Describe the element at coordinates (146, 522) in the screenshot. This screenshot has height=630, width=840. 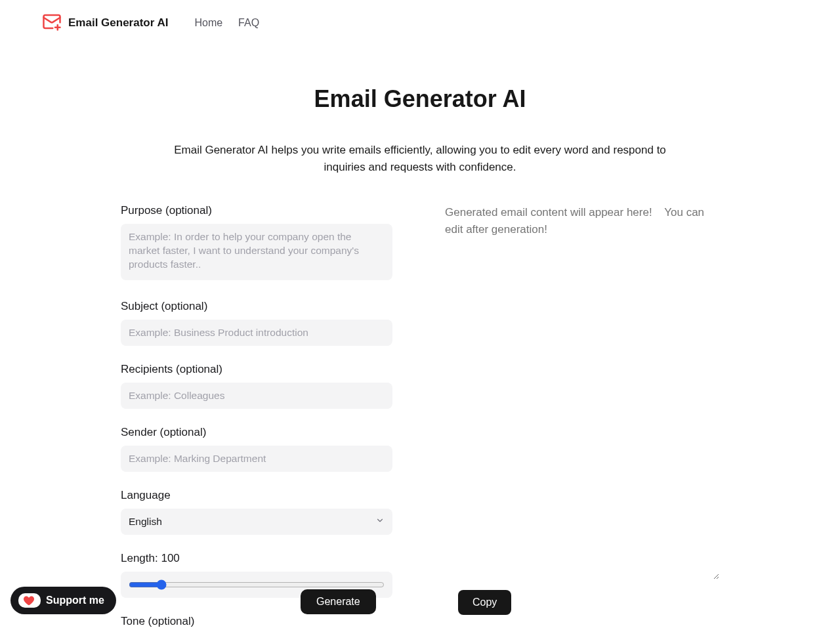
I see `language-selected: English` at that location.